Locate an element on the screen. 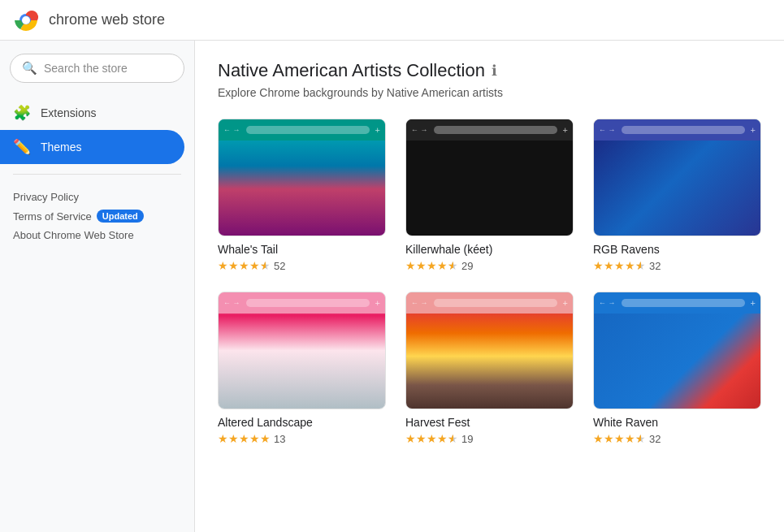 This screenshot has height=532, width=784. puzzle-icon: 🧩 is located at coordinates (22, 113).